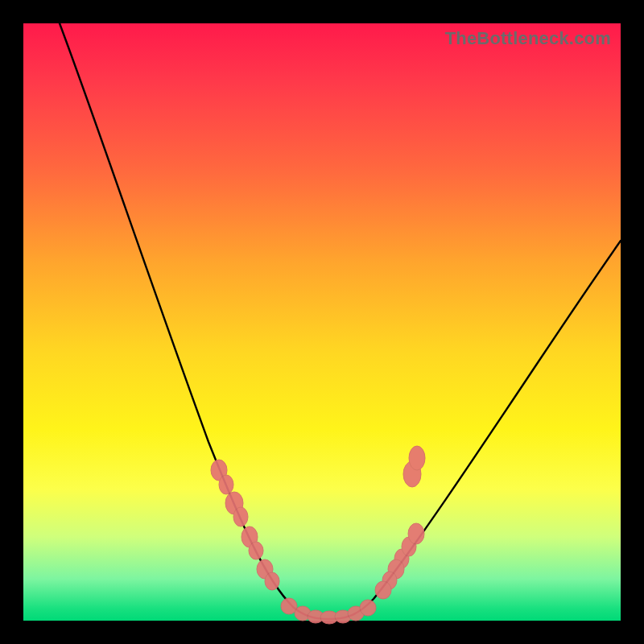 This screenshot has height=644, width=644. Describe the element at coordinates (400, 522) in the screenshot. I see `right-marker-cluster` at that location.